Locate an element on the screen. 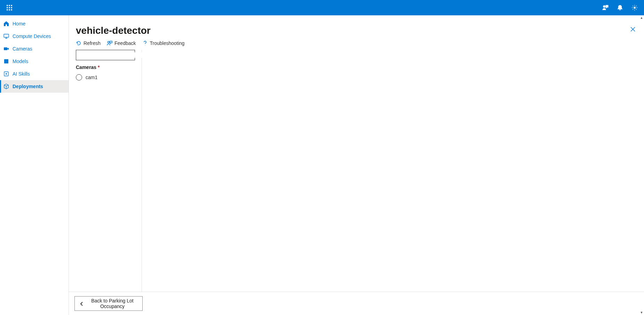  sidebar-item-label: Deployments is located at coordinates (28, 86).